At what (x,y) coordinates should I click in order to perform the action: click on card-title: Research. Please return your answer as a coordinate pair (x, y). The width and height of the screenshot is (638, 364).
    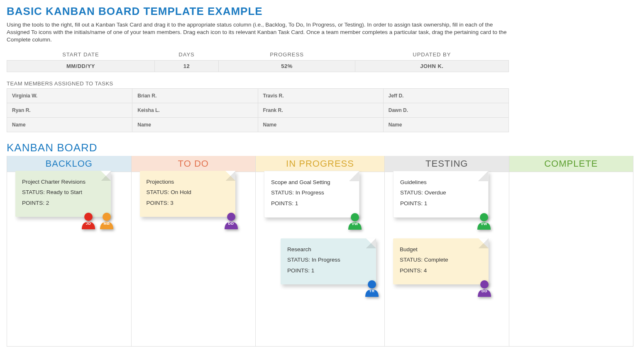
    Looking at the image, I should click on (328, 250).